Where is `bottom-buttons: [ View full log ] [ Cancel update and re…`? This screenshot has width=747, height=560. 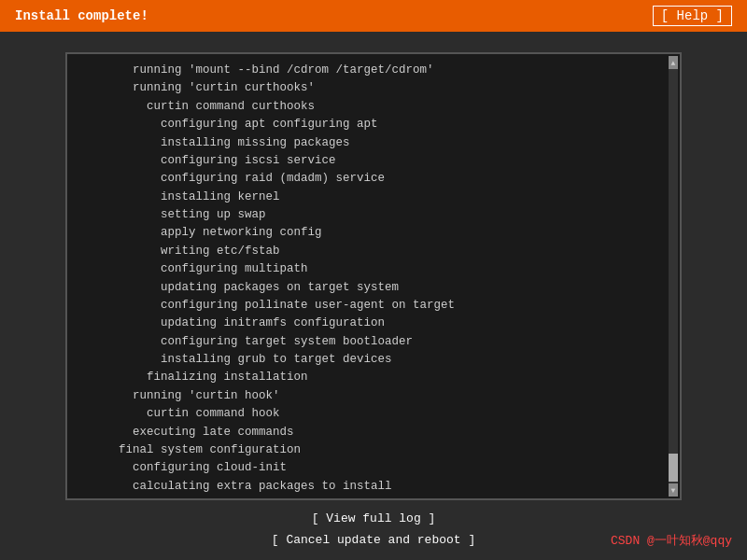
bottom-buttons: [ View full log ] [ Cancel update and re… is located at coordinates (374, 529).